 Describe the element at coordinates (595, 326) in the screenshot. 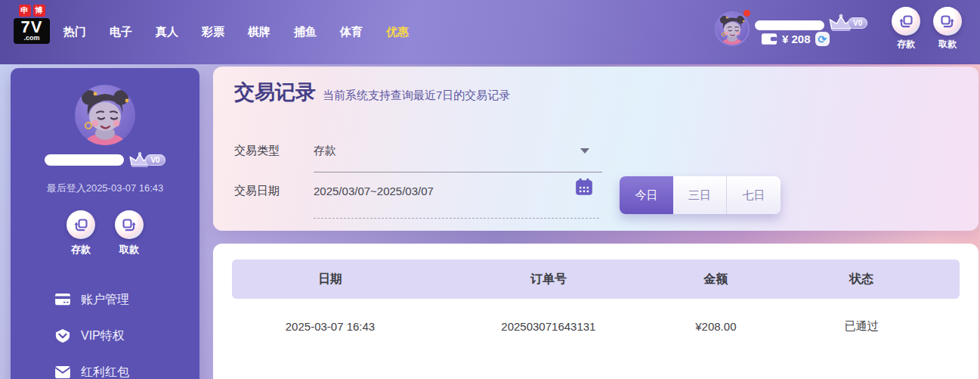

I see `table-row: 2025-03-07 16:43 202503071643131 ¥208.00…` at that location.